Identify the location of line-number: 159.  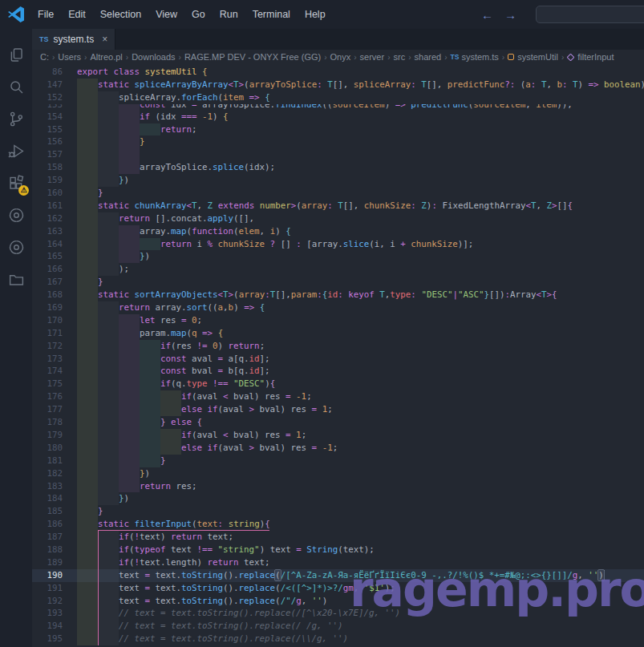
(55, 180).